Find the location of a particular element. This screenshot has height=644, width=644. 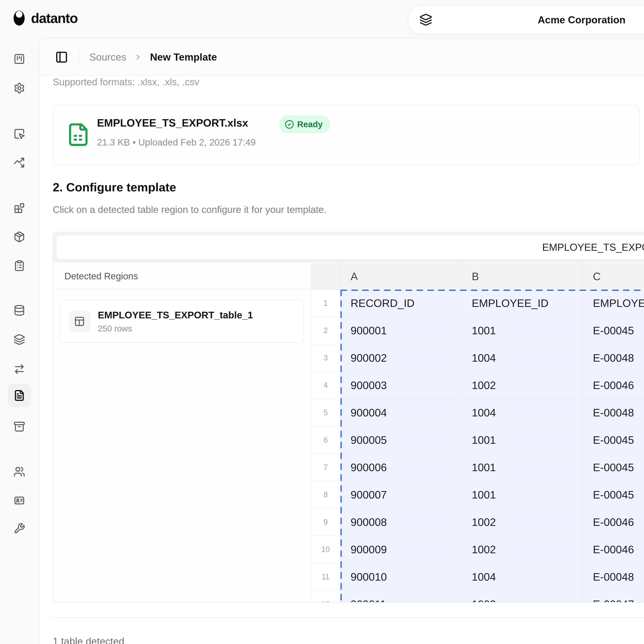

breadcrumb-current: New Template is located at coordinates (183, 57).